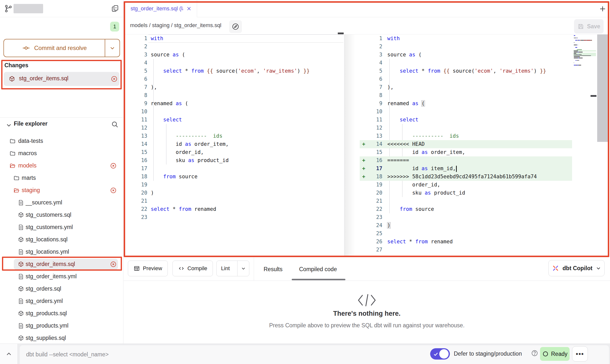 This screenshot has width=610, height=364. What do you see at coordinates (62, 264) in the screenshot?
I see `file-item-stg-order-items-sql: stg_order_items.sql` at bounding box center [62, 264].